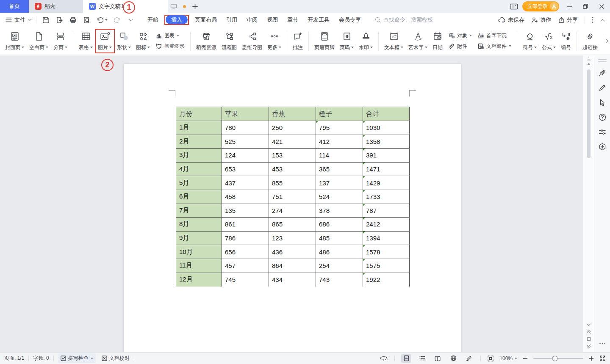  What do you see at coordinates (340, 128) in the screenshot?
I see `table-cell: 795` at bounding box center [340, 128].